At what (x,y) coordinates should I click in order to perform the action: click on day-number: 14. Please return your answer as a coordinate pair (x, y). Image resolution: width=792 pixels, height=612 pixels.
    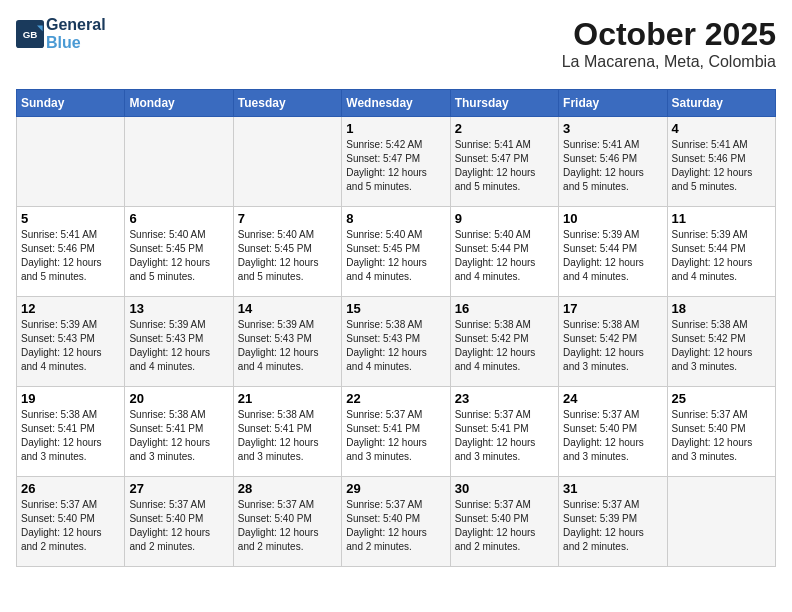
    Looking at the image, I should click on (288, 308).